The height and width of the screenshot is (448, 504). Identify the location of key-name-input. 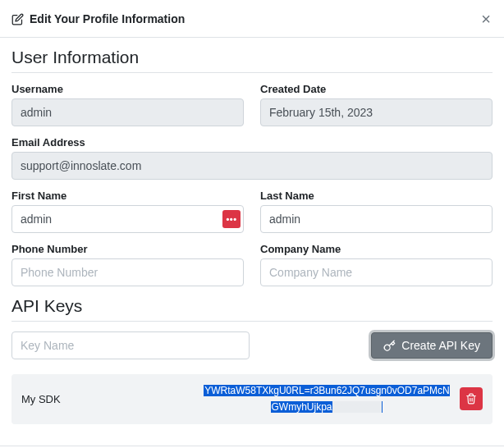
(131, 345).